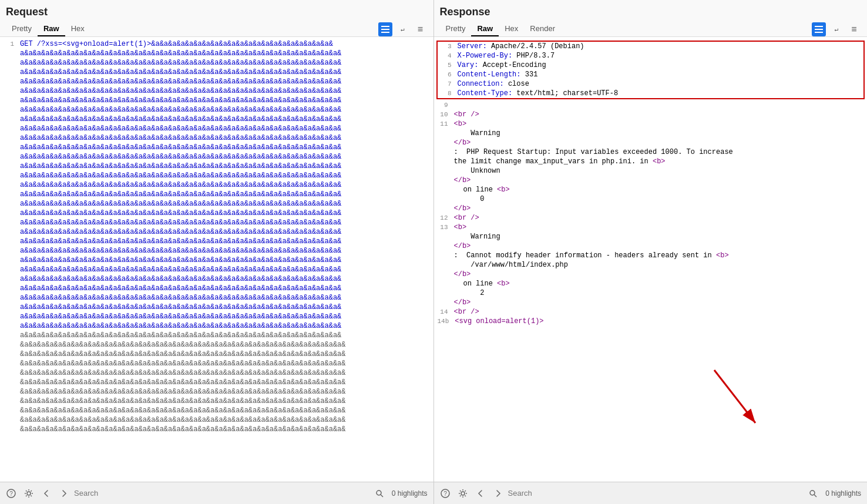 The image size is (867, 504). I want to click on tab-pretty-request: Pretty, so click(22, 29).